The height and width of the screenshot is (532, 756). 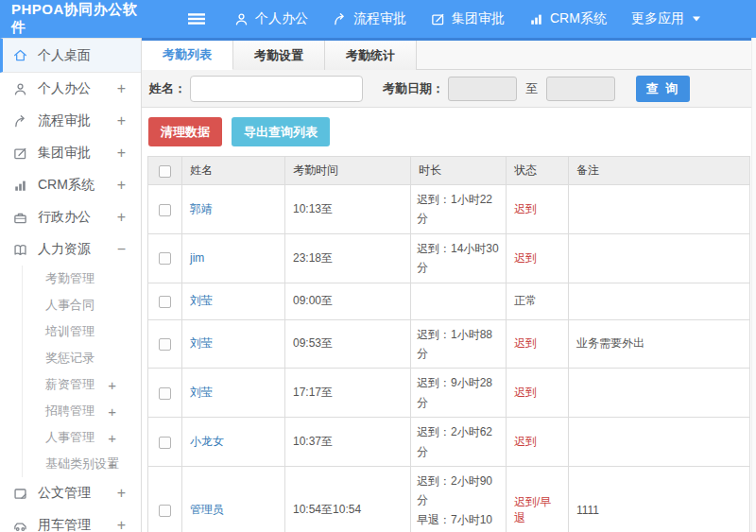 What do you see at coordinates (70, 249) in the screenshot?
I see `sidebar-item-6: 人力资源−` at bounding box center [70, 249].